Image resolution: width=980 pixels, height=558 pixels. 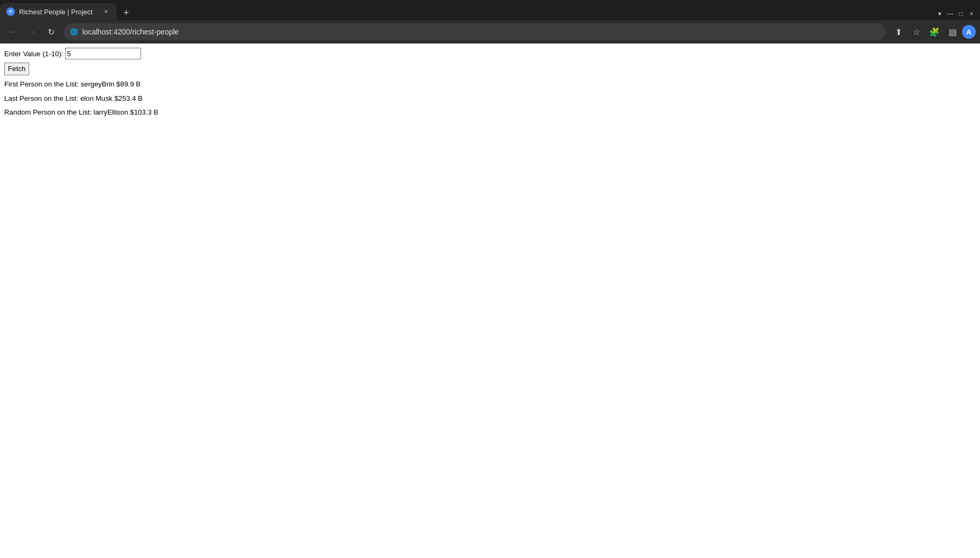 I want to click on reload-button: ↻, so click(x=51, y=32).